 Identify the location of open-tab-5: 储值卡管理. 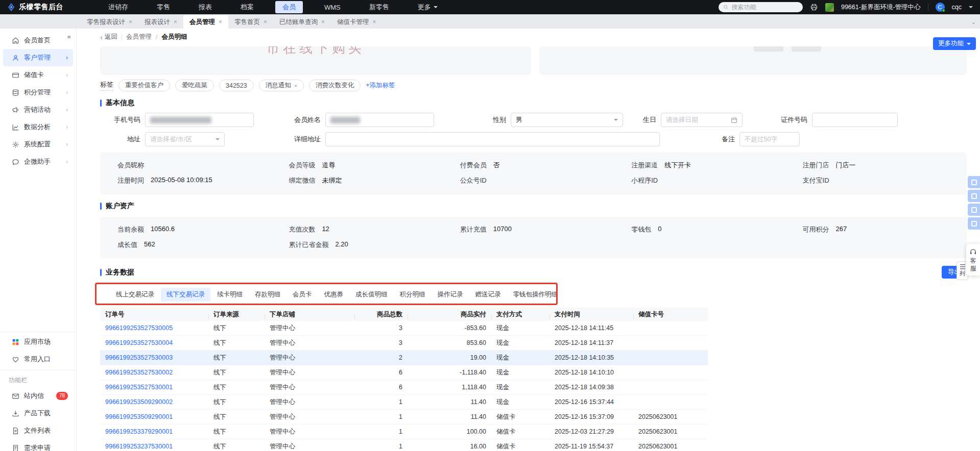
(356, 22).